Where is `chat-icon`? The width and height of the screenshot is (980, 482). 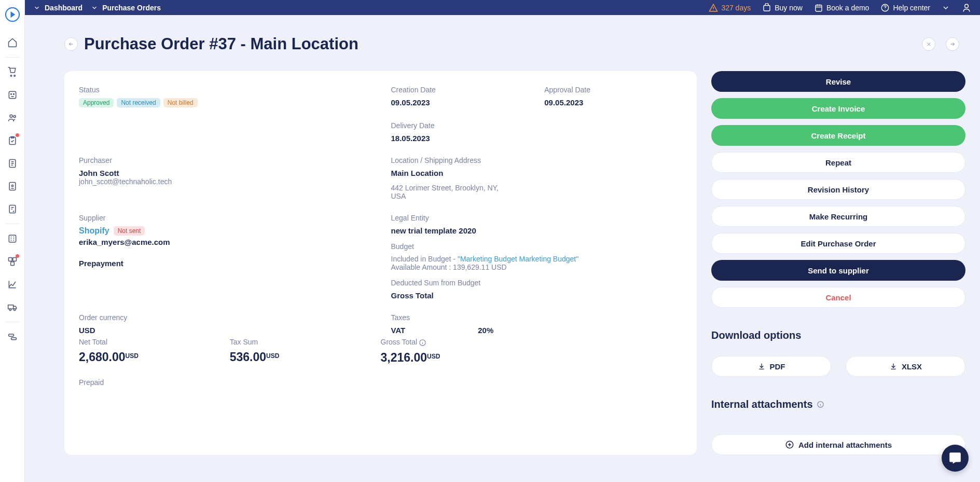 chat-icon is located at coordinates (955, 458).